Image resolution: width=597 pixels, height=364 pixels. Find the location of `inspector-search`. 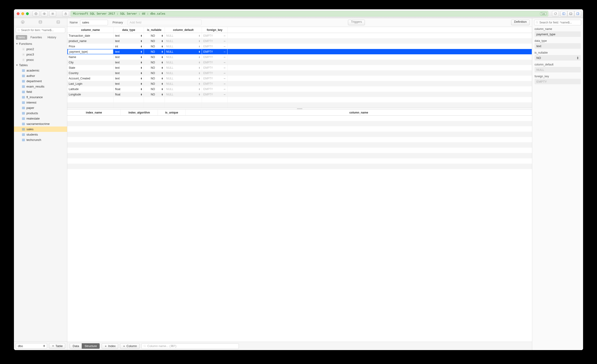

inspector-search is located at coordinates (558, 22).